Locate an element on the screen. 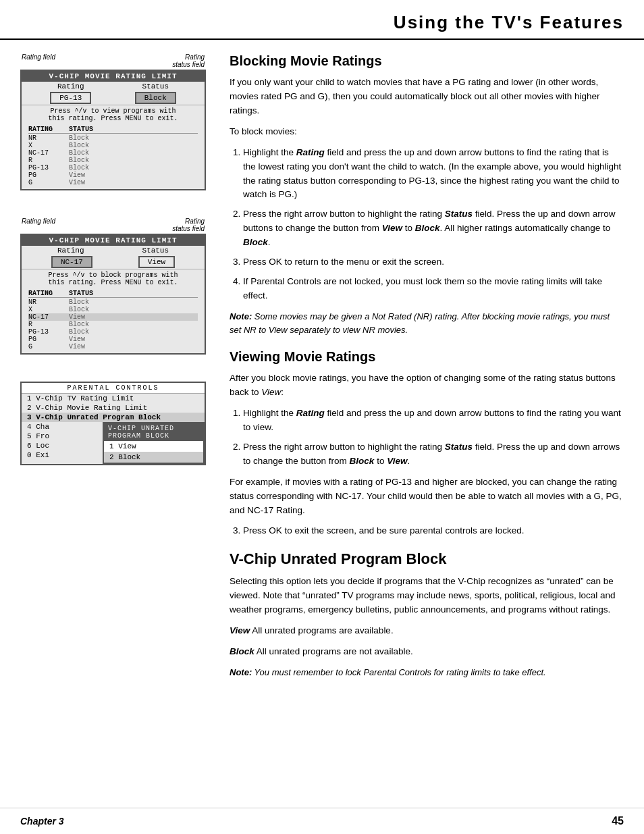 Image resolution: width=644 pixels, height=834 pixels. screen2-title: V-CHIP MOVIE RATING LIMIT is located at coordinates (113, 240).